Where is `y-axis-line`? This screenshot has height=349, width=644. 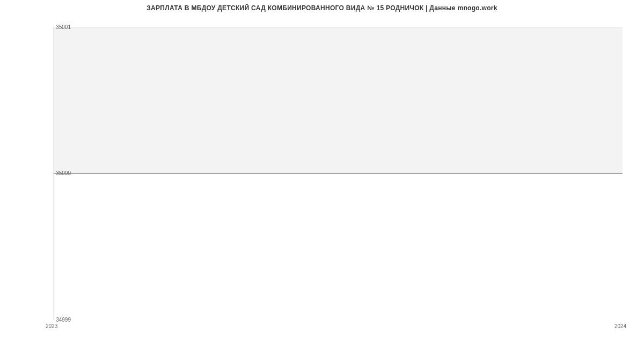
y-axis-line is located at coordinates (54, 173).